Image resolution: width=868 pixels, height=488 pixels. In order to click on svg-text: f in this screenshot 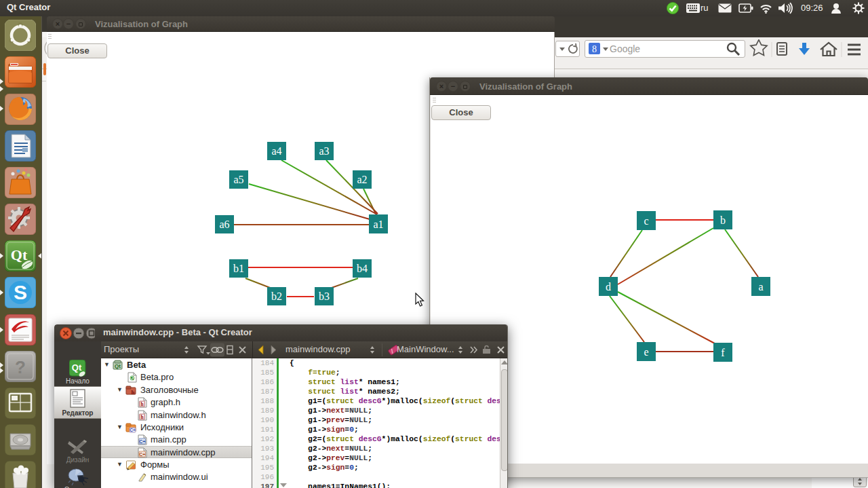, I will do `click(723, 353)`.